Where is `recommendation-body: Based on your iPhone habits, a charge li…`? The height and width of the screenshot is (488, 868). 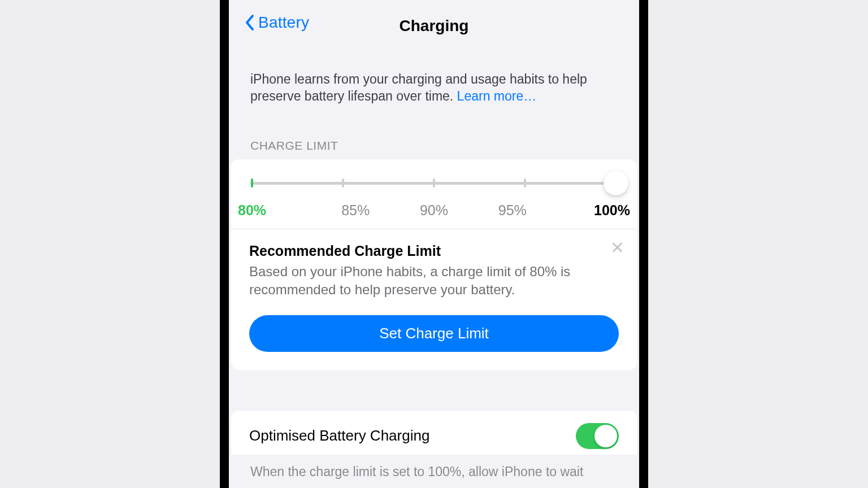 recommendation-body: Based on your iPhone habits, a charge li… is located at coordinates (434, 281).